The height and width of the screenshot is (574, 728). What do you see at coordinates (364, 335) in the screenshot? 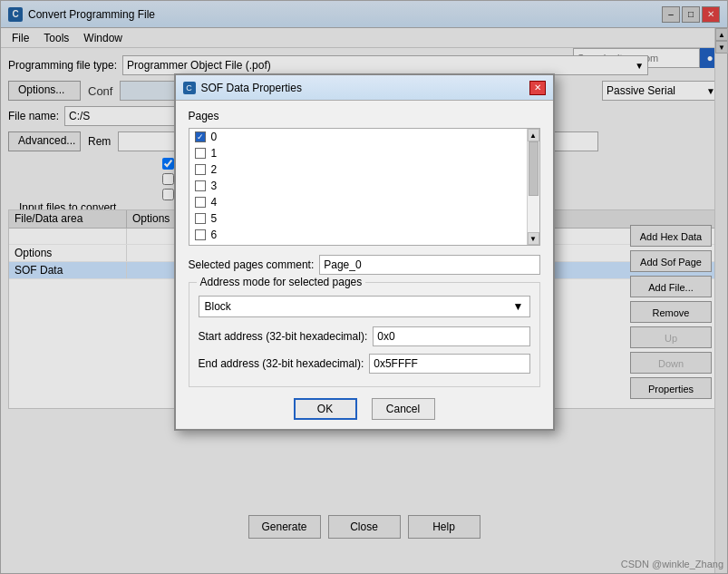
I see `address-mode-group: Address mode for selected pages Block ▼ …` at bounding box center [364, 335].